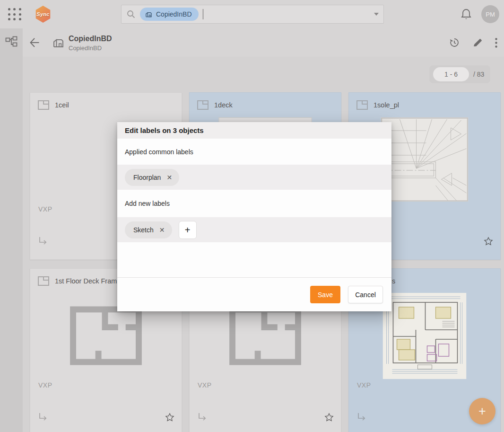  I want to click on card-title: 1st Floor Deck Fram, so click(86, 281).